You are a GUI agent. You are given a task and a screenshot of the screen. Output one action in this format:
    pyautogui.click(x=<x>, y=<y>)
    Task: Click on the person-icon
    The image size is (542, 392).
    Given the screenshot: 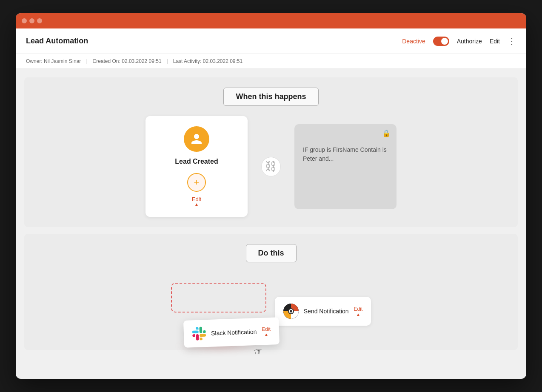 What is the action you would take?
    pyautogui.click(x=197, y=139)
    